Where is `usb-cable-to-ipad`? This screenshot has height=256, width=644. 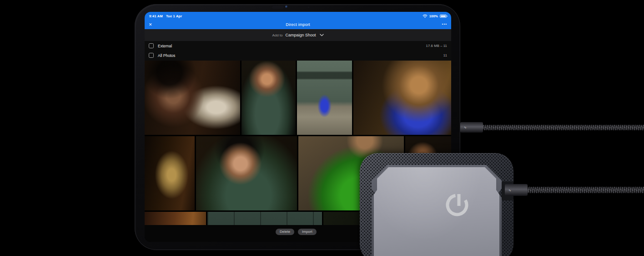
usb-cable-to-ipad is located at coordinates (563, 128).